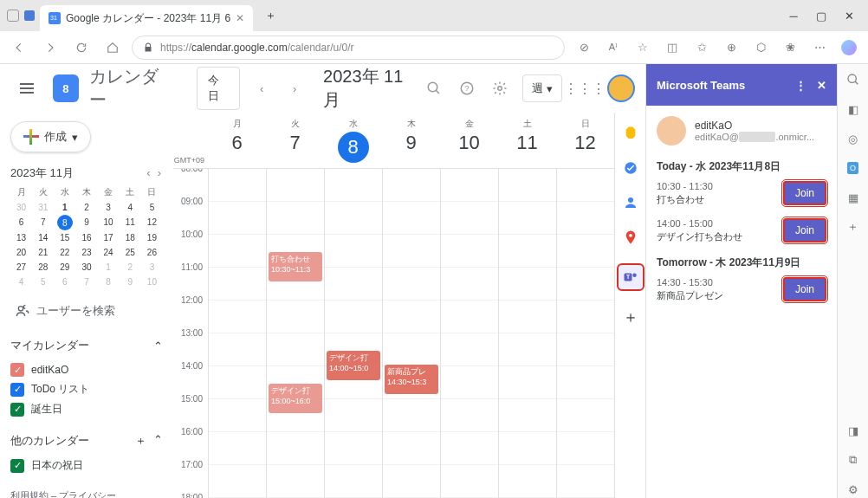 This screenshot has height=498, width=868. I want to click on edge-image-icon: ▦, so click(853, 197).